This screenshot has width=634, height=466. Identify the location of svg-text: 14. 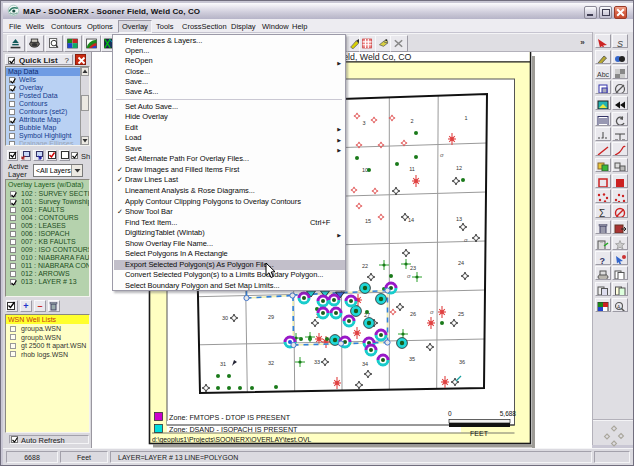
(411, 220).